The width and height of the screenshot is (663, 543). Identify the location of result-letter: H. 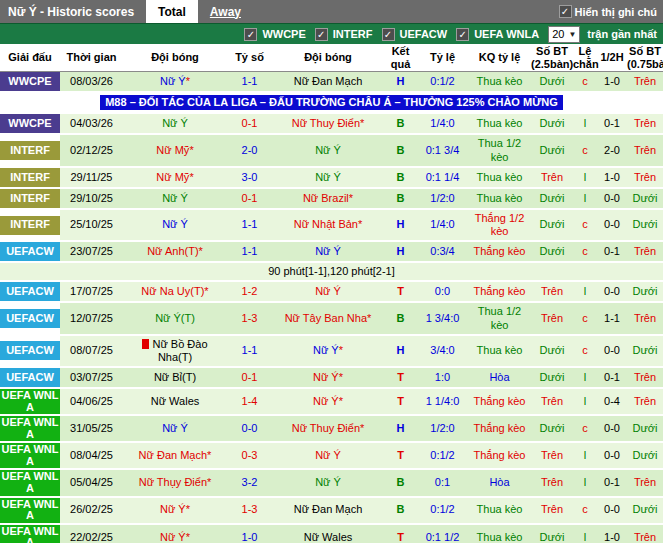
(400, 428).